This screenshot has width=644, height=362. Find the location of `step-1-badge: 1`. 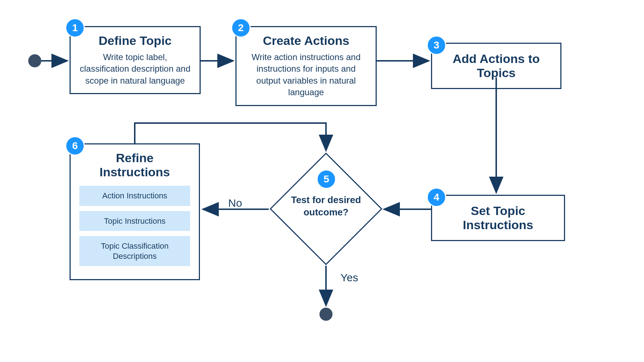

step-1-badge: 1 is located at coordinates (75, 28).